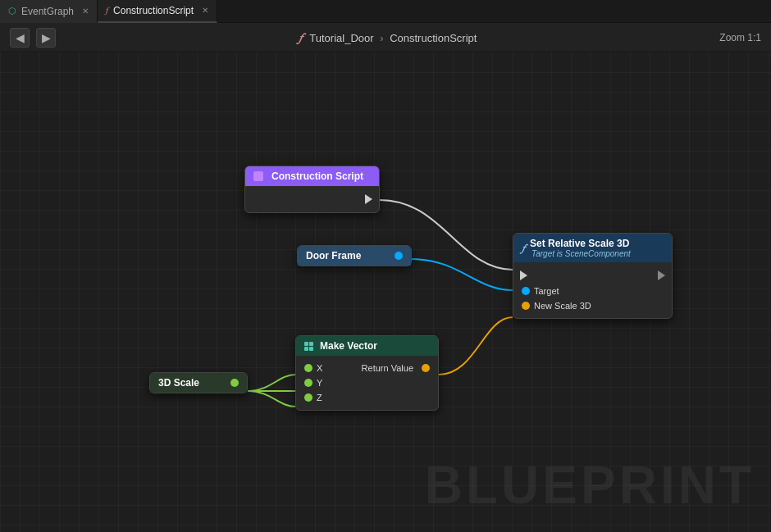  Describe the element at coordinates (592, 306) in the screenshot. I see `setscale-newscale-row: New Scale 3D` at that location.